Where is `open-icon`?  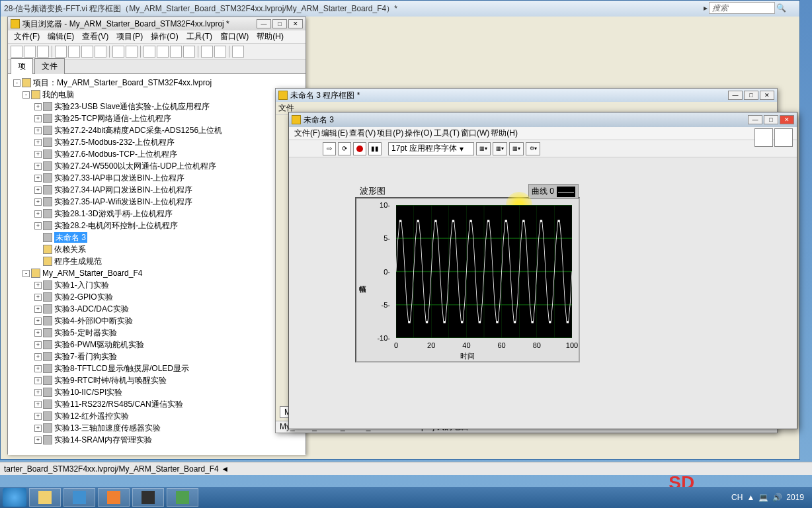
open-icon is located at coordinates (17, 52).